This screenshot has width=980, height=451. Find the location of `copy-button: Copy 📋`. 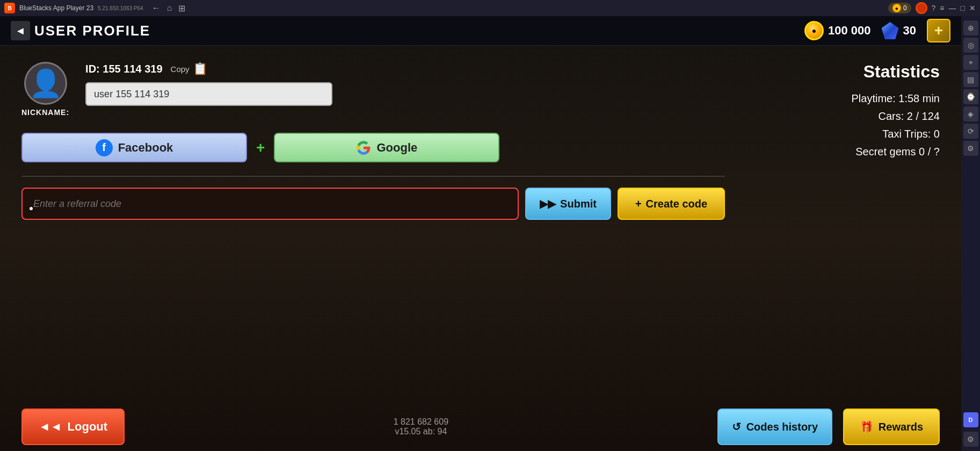

copy-button: Copy 📋 is located at coordinates (189, 69).